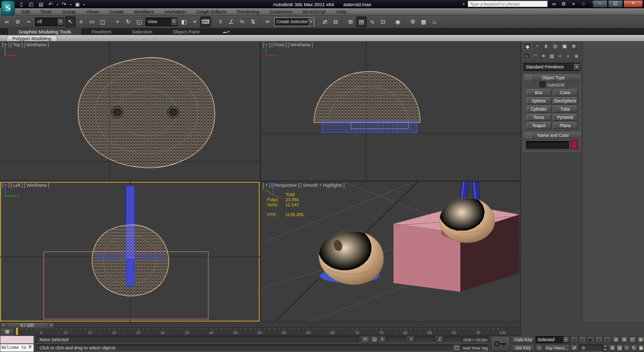  What do you see at coordinates (49, 22) in the screenshot?
I see `selection-filter-dropdown: All▾` at bounding box center [49, 22].